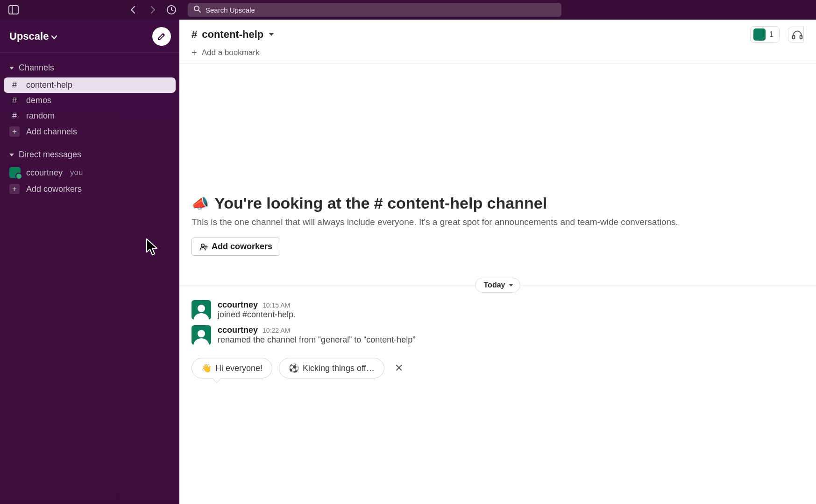  I want to click on add-coworkers: + Add coworkers, so click(90, 189).